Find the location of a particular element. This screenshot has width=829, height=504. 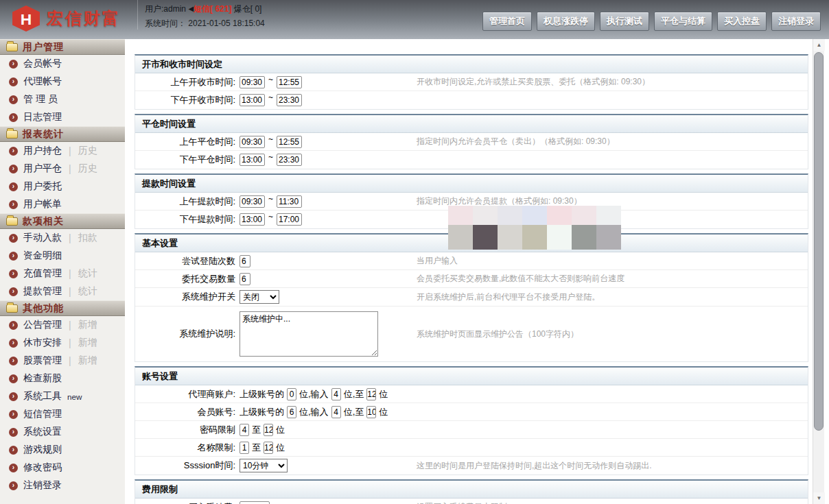

speaker-icon: ◀ is located at coordinates (191, 8).